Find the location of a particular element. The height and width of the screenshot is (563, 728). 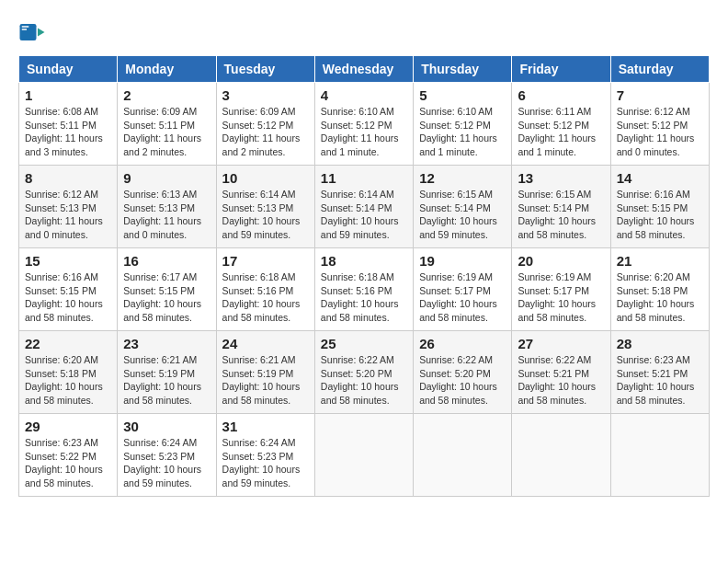

column-header-monday: Monday is located at coordinates (167, 70).